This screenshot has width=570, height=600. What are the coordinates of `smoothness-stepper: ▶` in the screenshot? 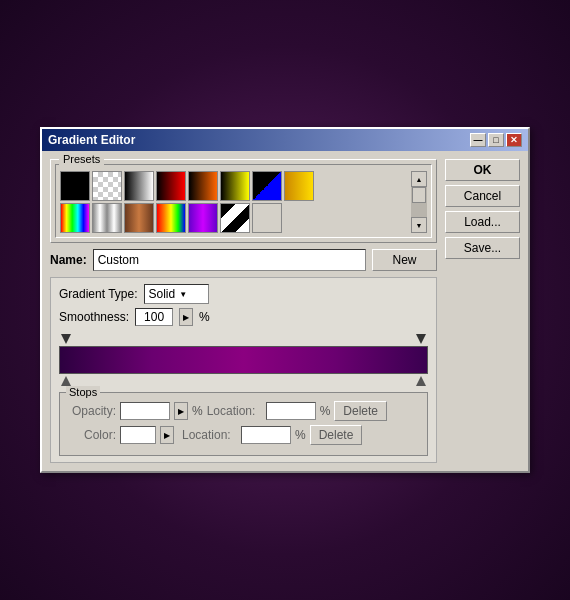 It's located at (186, 317).